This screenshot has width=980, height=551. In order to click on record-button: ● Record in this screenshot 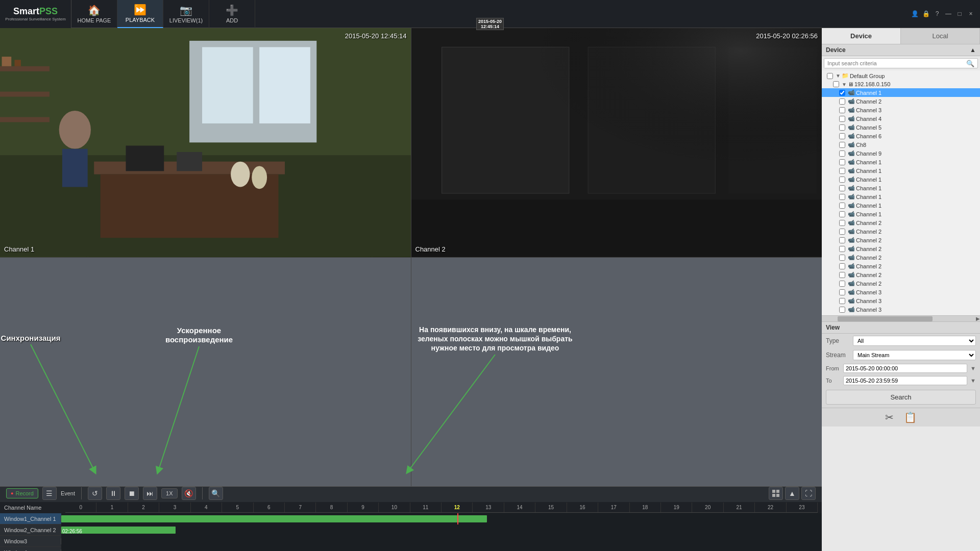, I will do `click(22, 493)`.